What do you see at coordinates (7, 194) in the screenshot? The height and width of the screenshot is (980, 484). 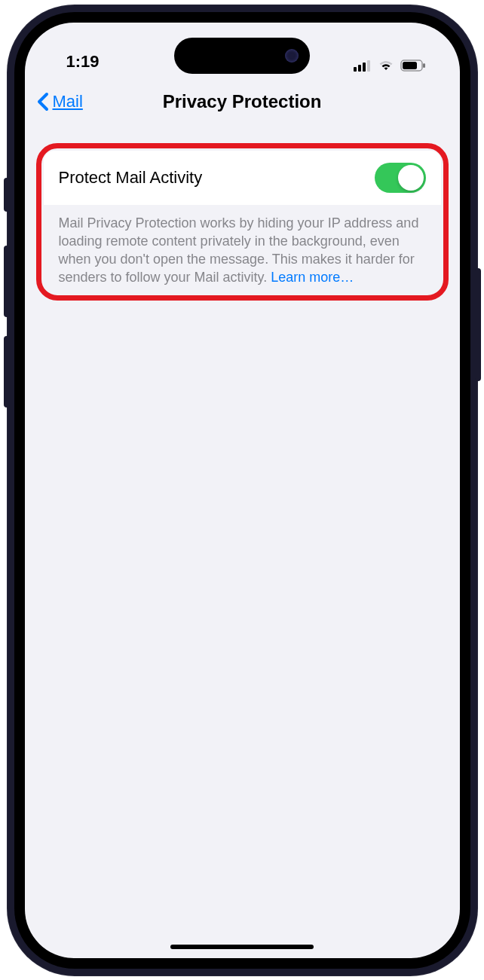 I see `silence-switch` at bounding box center [7, 194].